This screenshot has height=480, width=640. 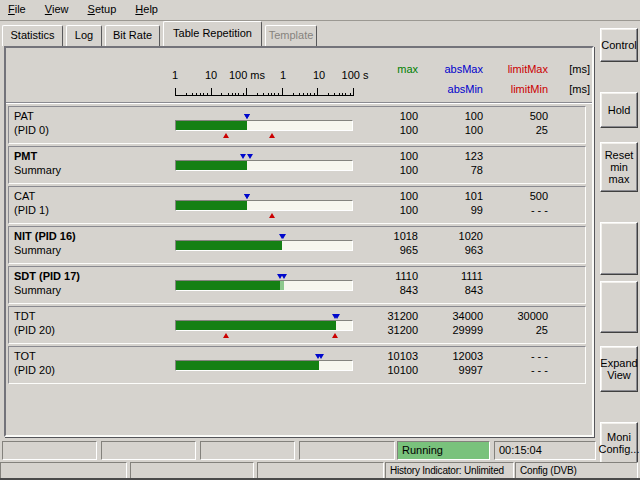 What do you see at coordinates (619, 45) in the screenshot?
I see `control-button: Control` at bounding box center [619, 45].